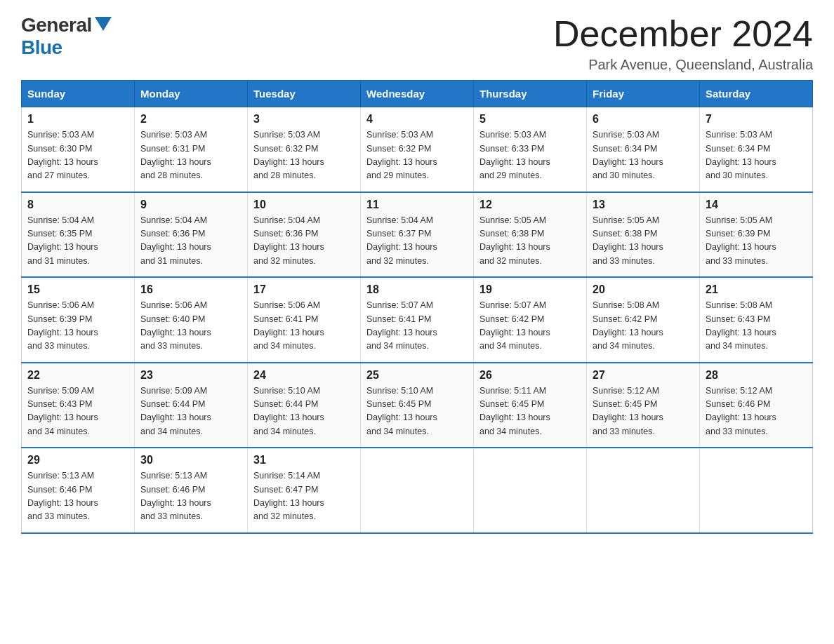  I want to click on calendar-cell: 30 Sunrise: 5:13 AM Sunset: 6:46 PM Dayl…, so click(191, 490).